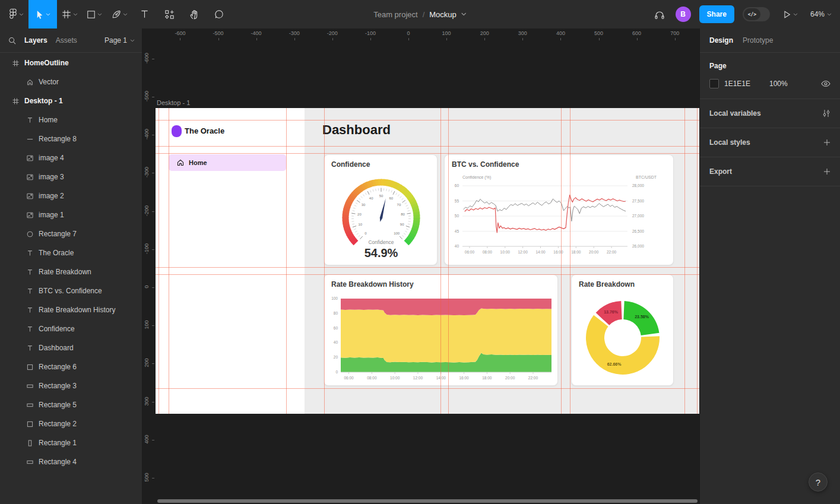 The height and width of the screenshot is (504, 840). I want to click on page-section-title: Page, so click(770, 66).